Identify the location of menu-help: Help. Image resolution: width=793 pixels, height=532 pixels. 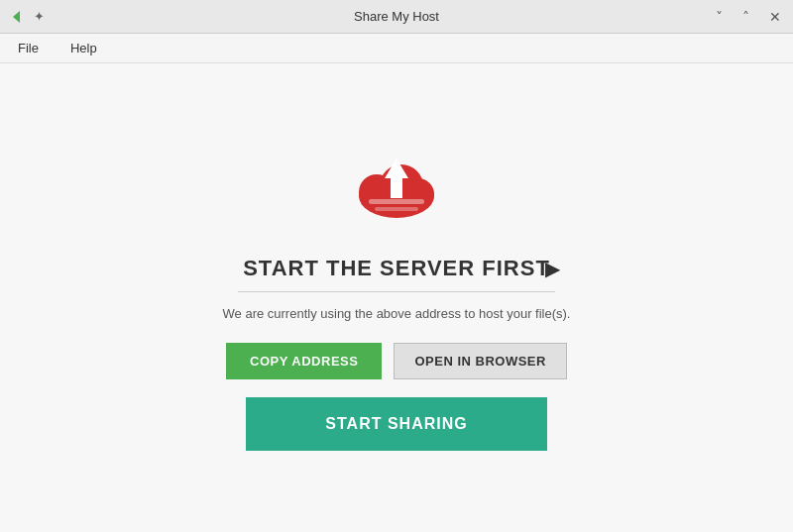
(83, 48).